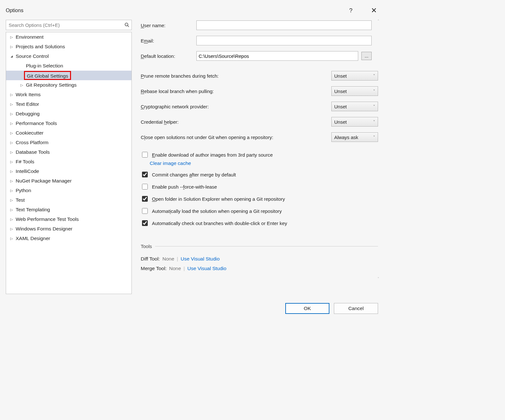  I want to click on rebase-label: Rebase local branch when pulling:, so click(236, 91).